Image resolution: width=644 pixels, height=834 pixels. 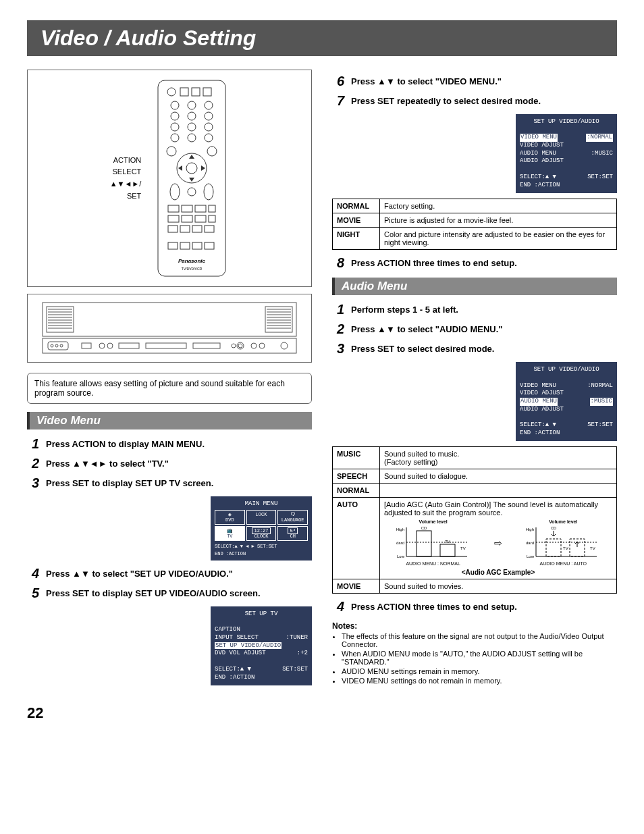 I want to click on osd-title: MAIN MENU, so click(x=261, y=504).